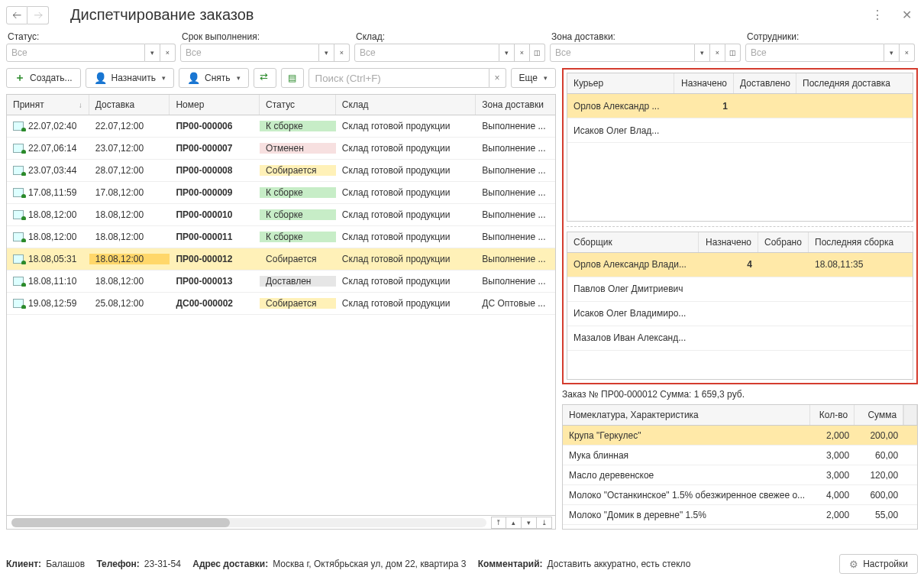 The height and width of the screenshot is (580, 924). I want to click on swap-button, so click(265, 78).